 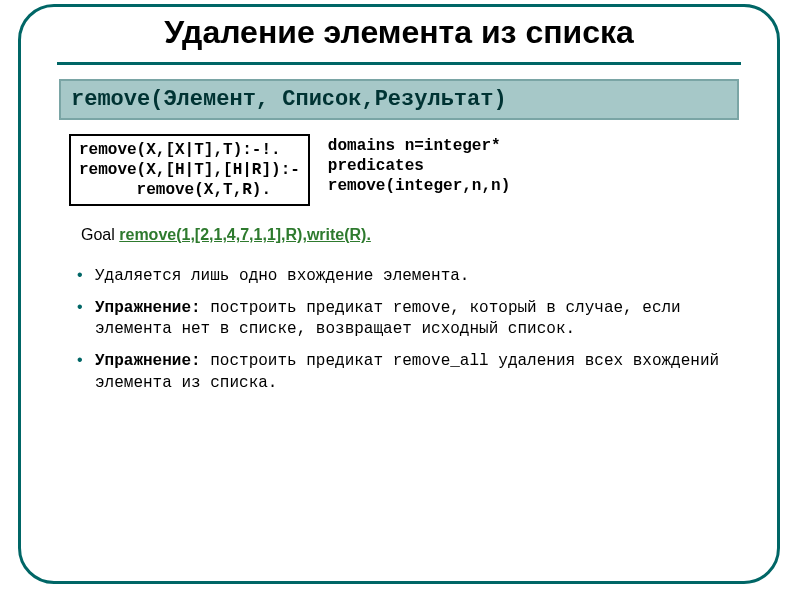 I want to click on goal-label: Goal, so click(x=100, y=234).